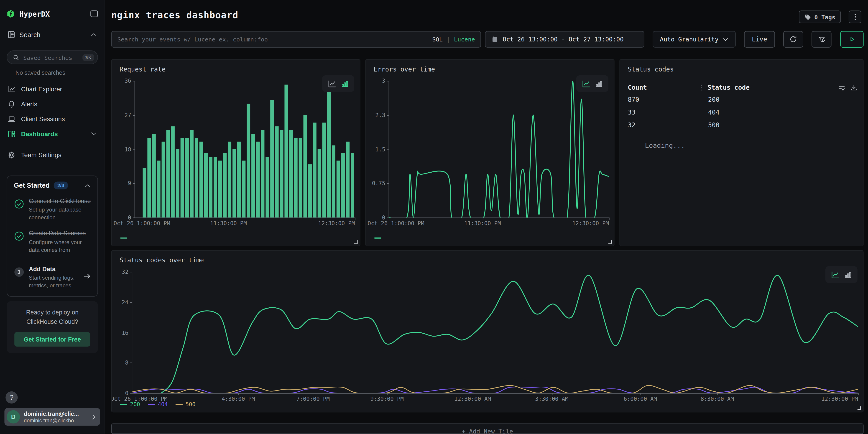 This screenshot has width=868, height=434. Describe the element at coordinates (11, 133) in the screenshot. I see `dashboards-icon` at that location.